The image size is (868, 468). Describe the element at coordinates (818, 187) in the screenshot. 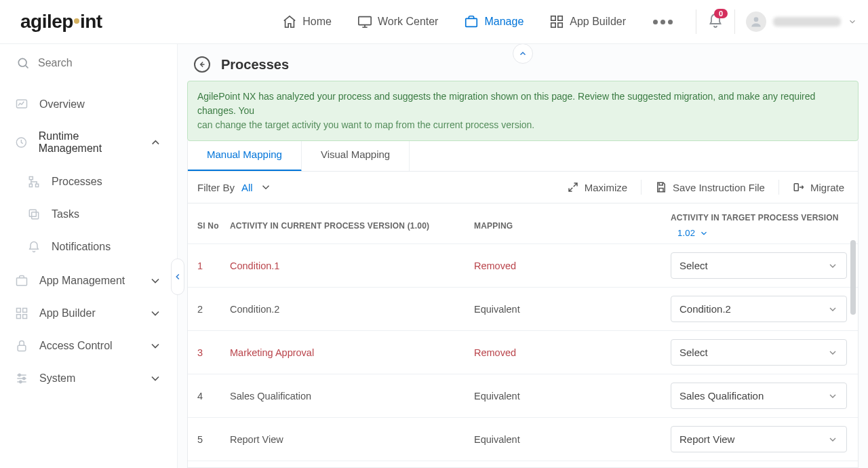

I see `migrate-button: Migrate` at that location.